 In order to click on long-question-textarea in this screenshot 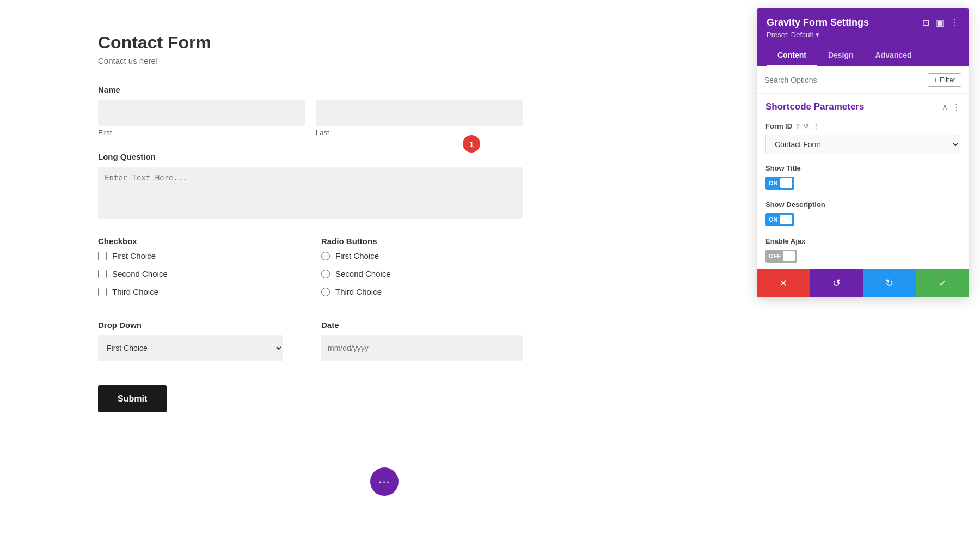, I will do `click(310, 193)`.